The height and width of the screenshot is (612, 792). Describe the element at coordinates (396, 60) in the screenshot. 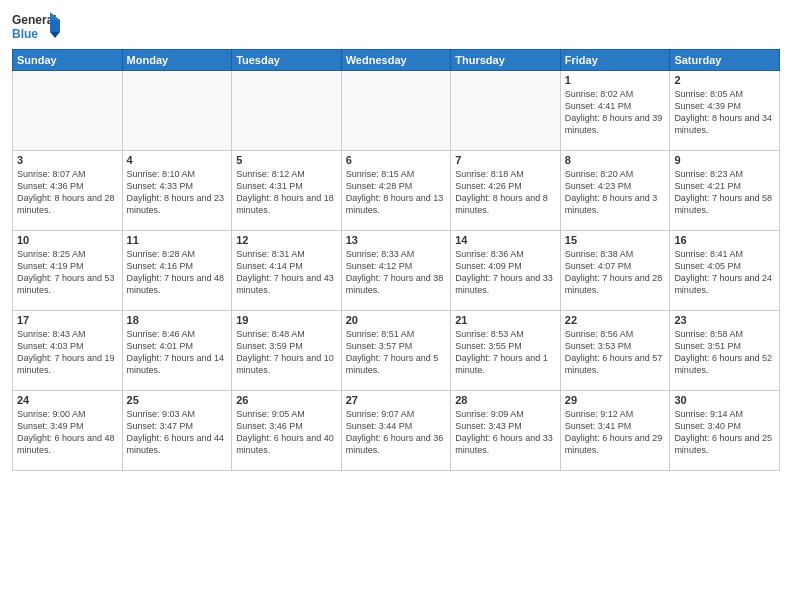

I see `calendar-header: SundayMondayTuesdayWednesdayThursdayFrid…` at that location.